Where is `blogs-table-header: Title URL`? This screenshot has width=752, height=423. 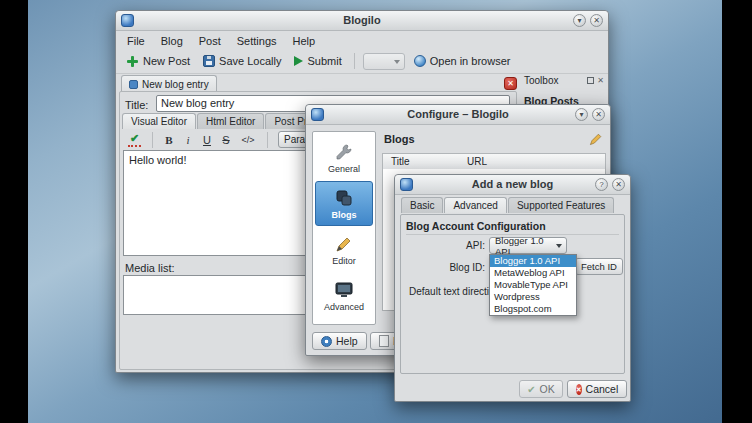 blogs-table-header: Title URL is located at coordinates (494, 162).